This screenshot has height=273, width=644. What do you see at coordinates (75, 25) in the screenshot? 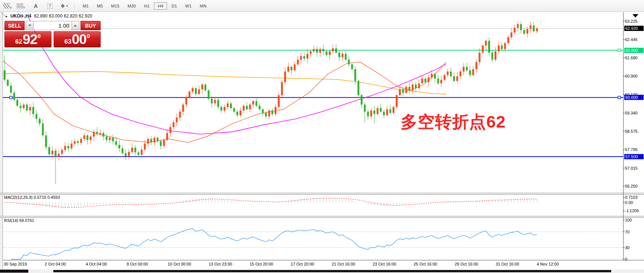
I see `volume-increase-button` at bounding box center [75, 25].